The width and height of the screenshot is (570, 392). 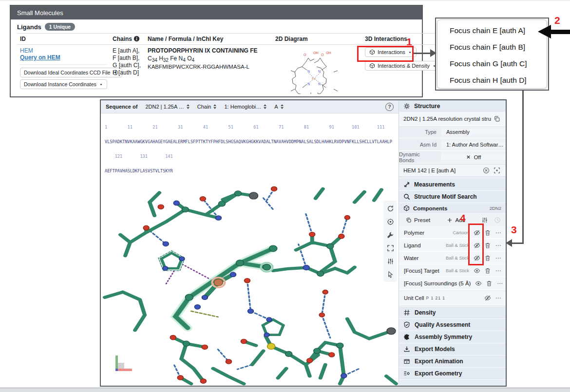 I want to click on sequence-line-1: VLSPADKTNVKAAWGKVGAHAGEYGAEALERMFLSFPTTK…, so click(x=249, y=142).